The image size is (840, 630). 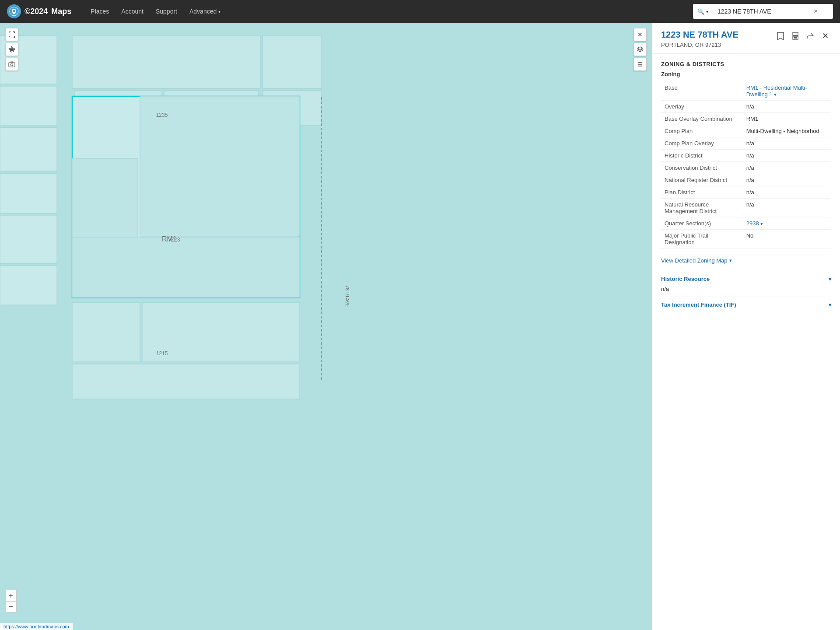 I want to click on logo-icon, so click(x=14, y=11).